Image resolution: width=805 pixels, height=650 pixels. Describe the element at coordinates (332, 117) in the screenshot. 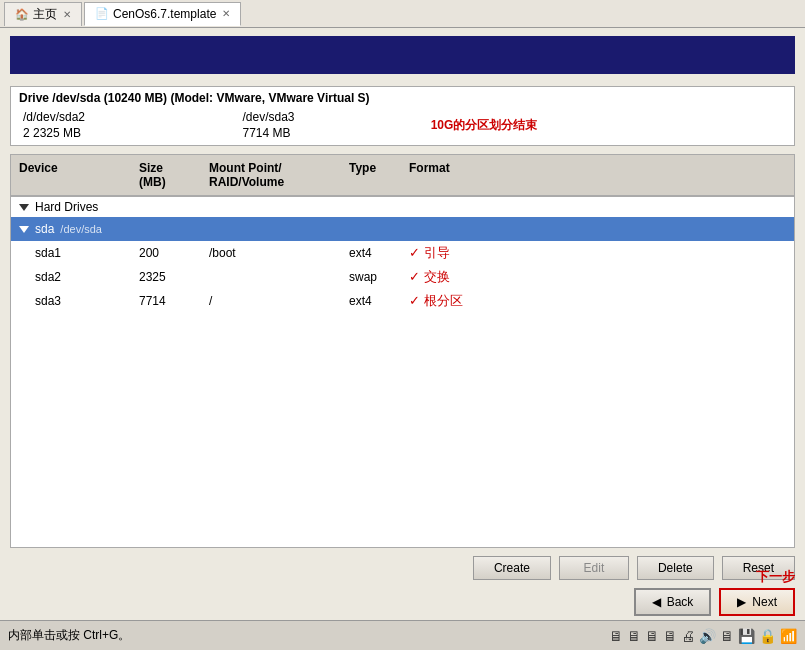

I see `drive-info-col2-row1: /dev/sda3` at that location.